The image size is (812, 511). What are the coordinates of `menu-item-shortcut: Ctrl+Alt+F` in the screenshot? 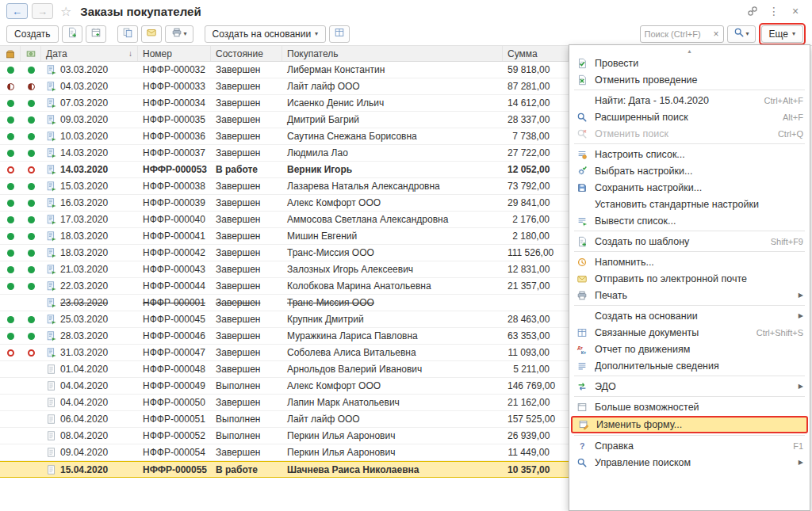 It's located at (783, 101).